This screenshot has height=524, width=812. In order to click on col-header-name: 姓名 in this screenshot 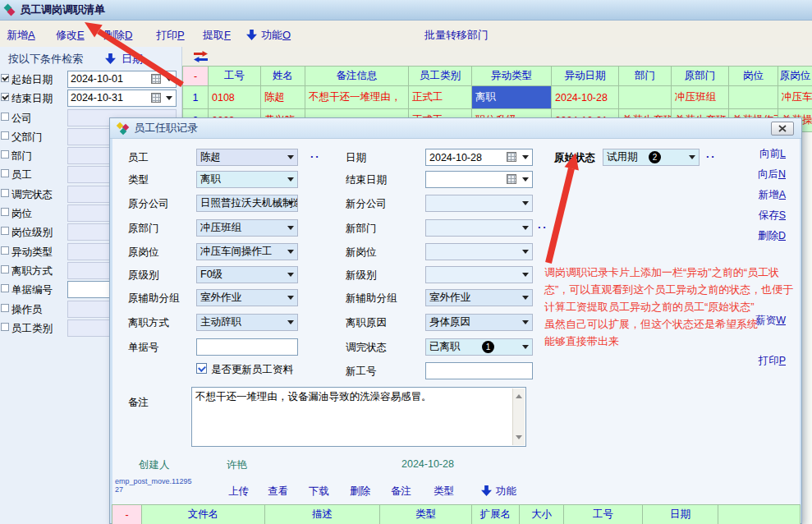, I will do `click(283, 76)`.